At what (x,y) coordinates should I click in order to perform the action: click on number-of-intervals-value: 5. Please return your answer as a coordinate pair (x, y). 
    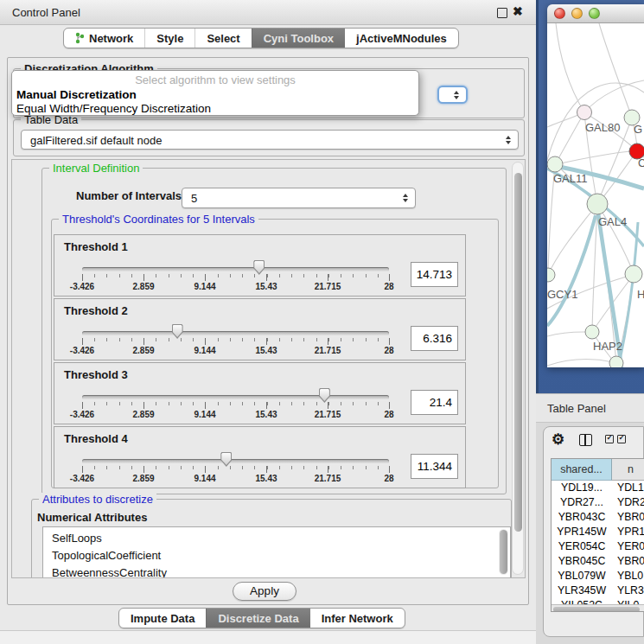
    Looking at the image, I should click on (194, 199).